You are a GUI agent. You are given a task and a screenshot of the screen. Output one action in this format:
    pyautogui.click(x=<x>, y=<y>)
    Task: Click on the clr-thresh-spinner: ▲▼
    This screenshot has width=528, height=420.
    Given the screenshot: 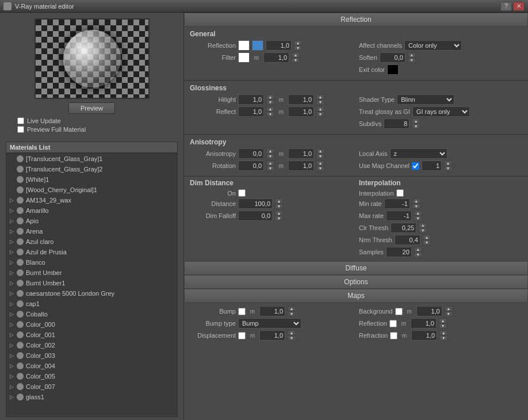 What is the action you would take?
    pyautogui.click(x=423, y=228)
    